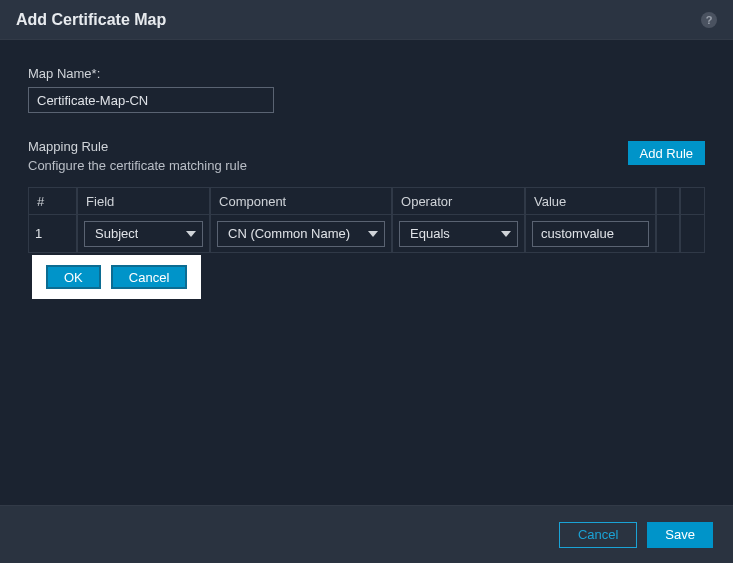 Image resolution: width=733 pixels, height=563 pixels. I want to click on component-select-value: CN (Common Name), so click(289, 234).